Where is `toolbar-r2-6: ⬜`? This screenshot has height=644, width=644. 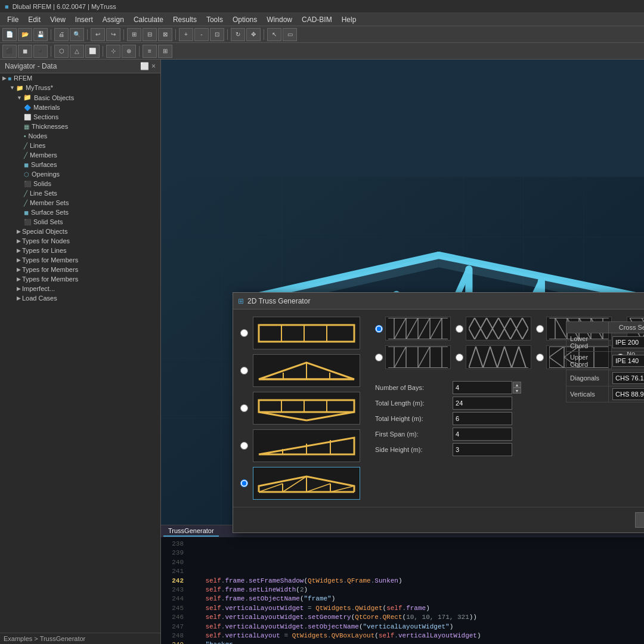
toolbar-r2-6: ⬜ is located at coordinates (92, 51).